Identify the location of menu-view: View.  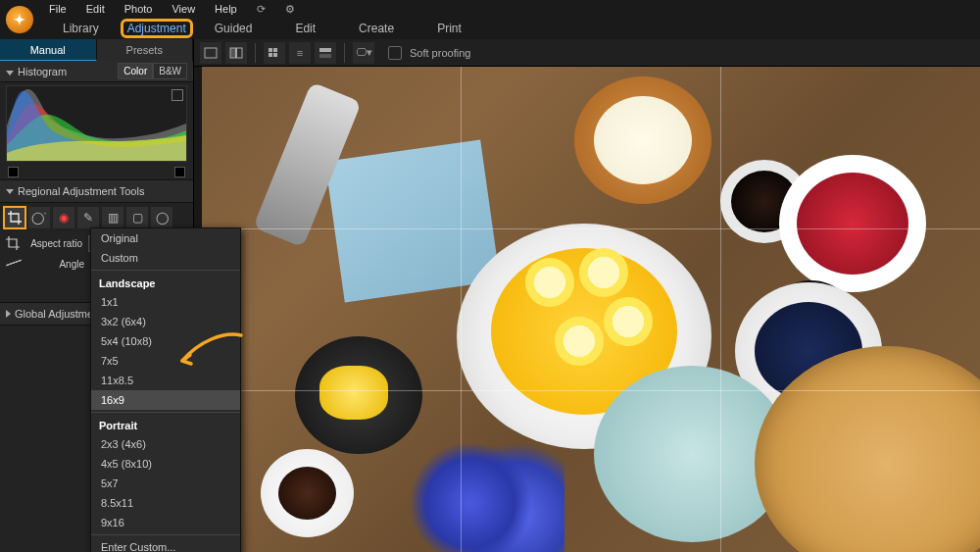
(183, 9).